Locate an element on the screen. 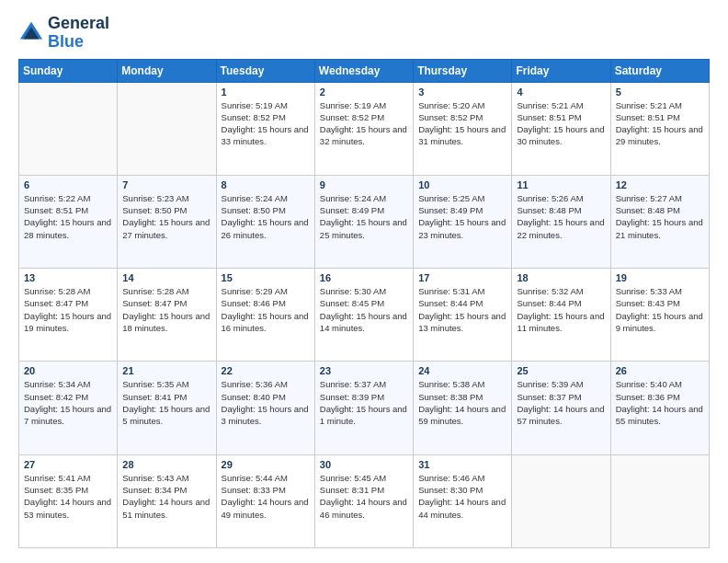 The height and width of the screenshot is (563, 728). day-number: 13 is located at coordinates (68, 278).